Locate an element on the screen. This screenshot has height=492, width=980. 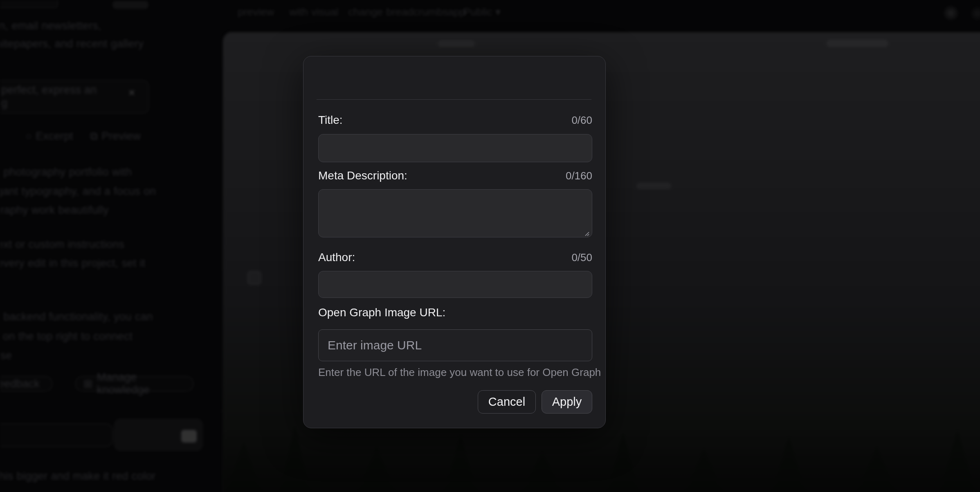
title-counter: 0/60 is located at coordinates (582, 120).